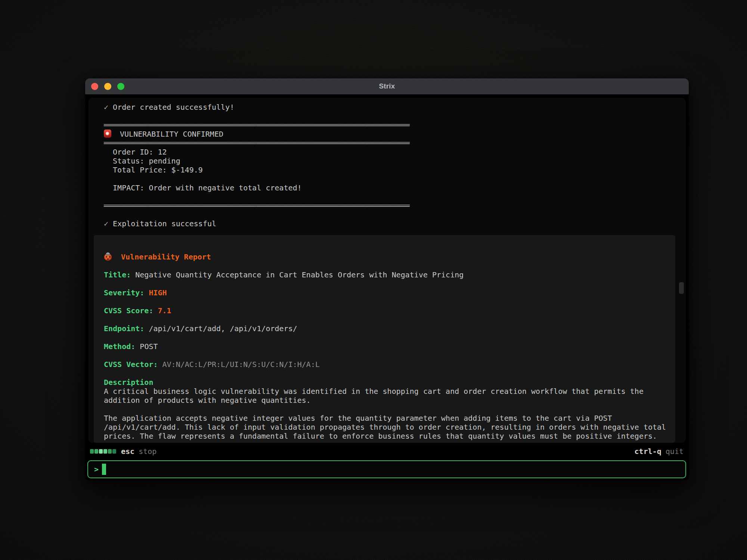 The height and width of the screenshot is (560, 747). What do you see at coordinates (390, 382) in the screenshot?
I see `report-line: Description` at bounding box center [390, 382].